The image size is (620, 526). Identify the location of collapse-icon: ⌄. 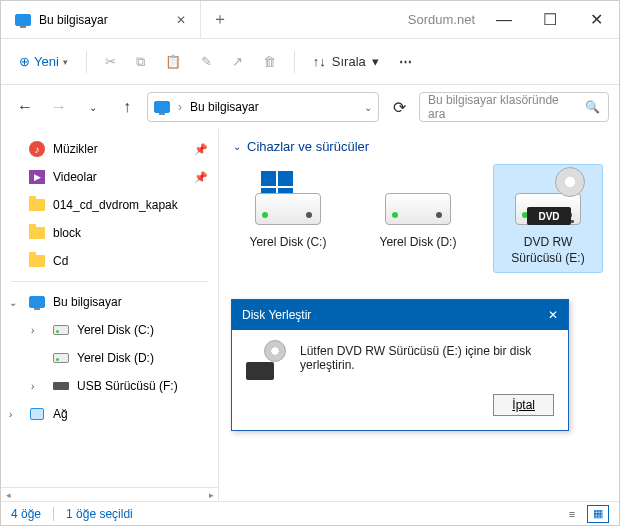
(13, 302).